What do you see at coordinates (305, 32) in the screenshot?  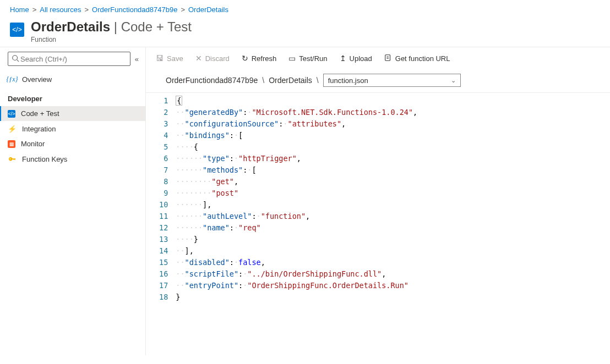 I see `page-title-row: </> OrderDetails | Code + Test Function` at bounding box center [305, 32].